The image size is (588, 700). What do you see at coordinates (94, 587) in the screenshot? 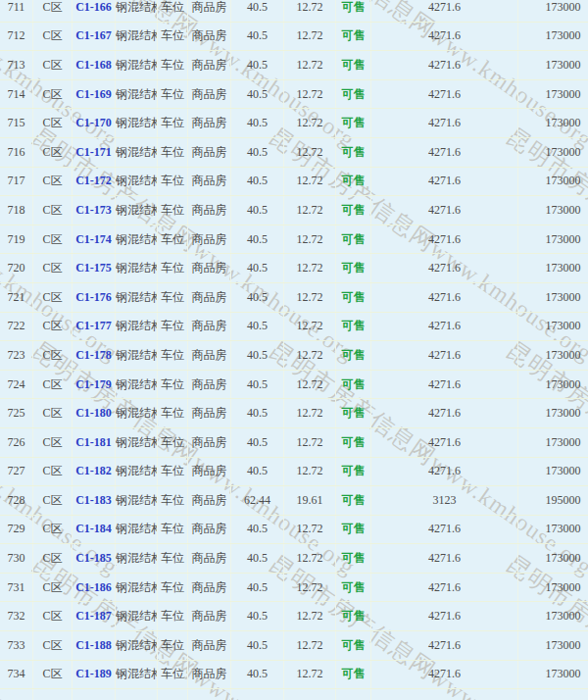
I see `unit-number-link: C1-186` at bounding box center [94, 587].